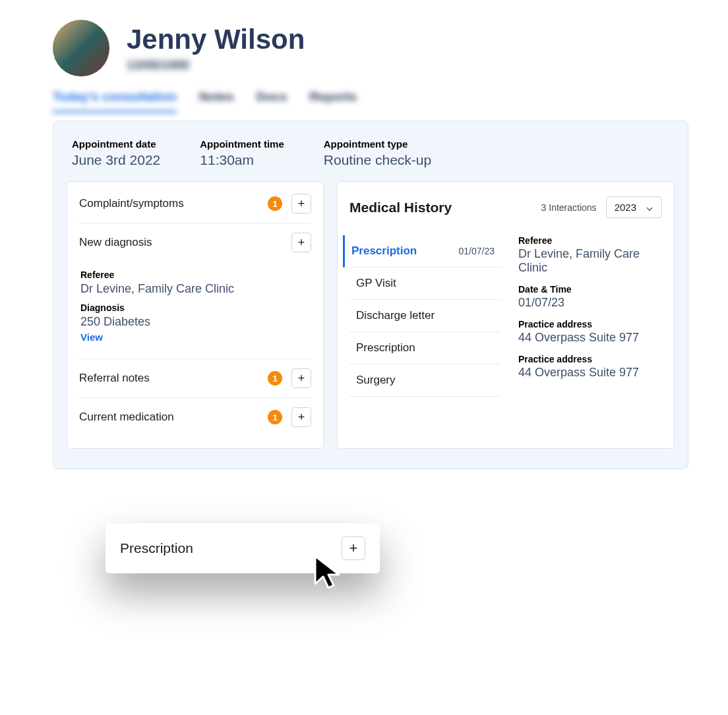 This screenshot has width=728, height=715. What do you see at coordinates (333, 101) in the screenshot?
I see `tab-reports: Reports` at bounding box center [333, 101].